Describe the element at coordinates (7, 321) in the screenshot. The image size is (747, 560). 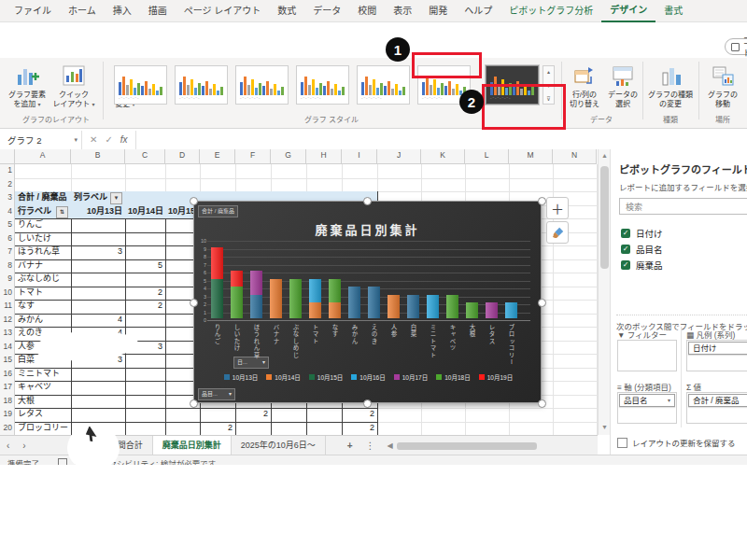
I see `row-header: 12` at that location.